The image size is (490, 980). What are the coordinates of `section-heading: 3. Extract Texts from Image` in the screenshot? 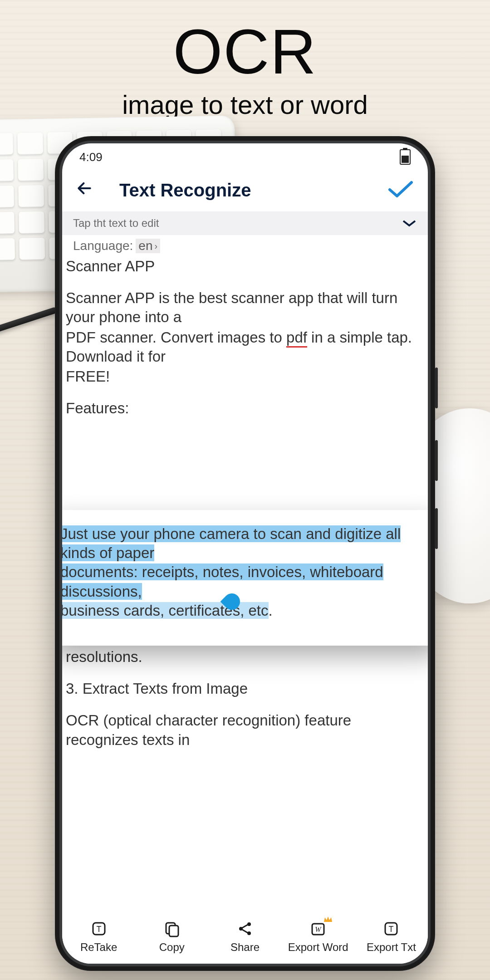 It's located at (246, 689).